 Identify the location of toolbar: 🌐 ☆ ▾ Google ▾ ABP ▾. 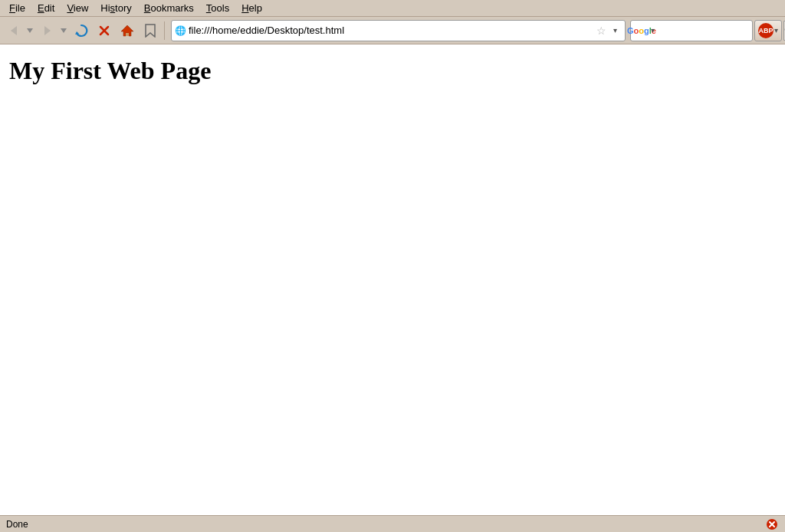
(392, 31).